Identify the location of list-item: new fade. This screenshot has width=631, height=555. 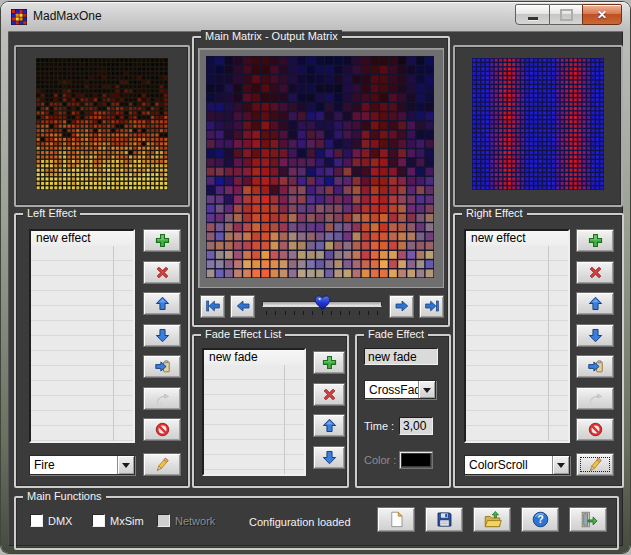
(254, 358).